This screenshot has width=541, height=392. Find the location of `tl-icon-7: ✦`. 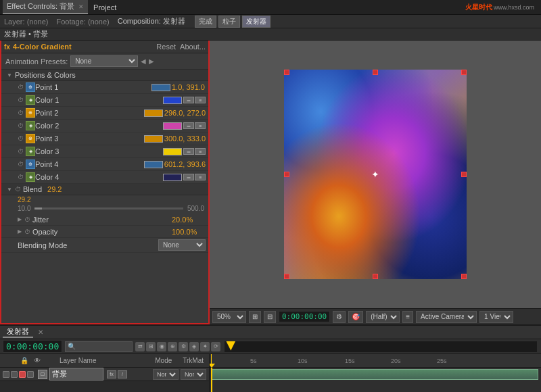

tl-icon-7: ✦ is located at coordinates (205, 347).